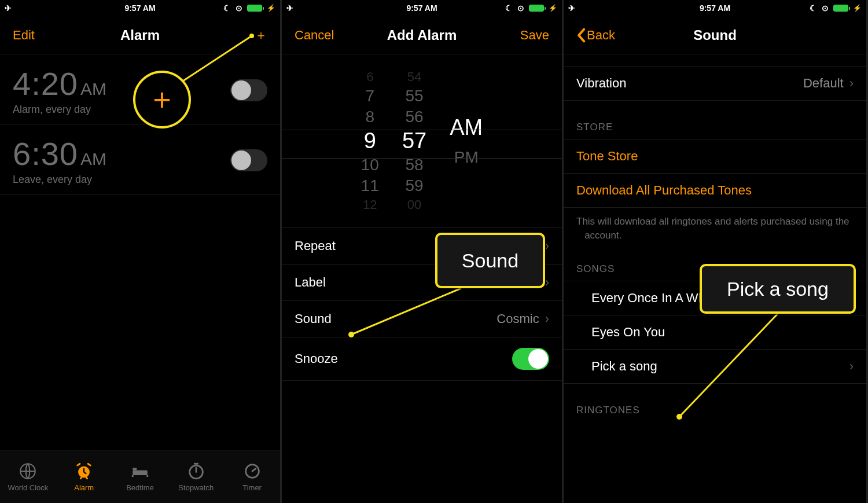  What do you see at coordinates (28, 477) in the screenshot?
I see `tab-world-clock: World Clock` at bounding box center [28, 477].